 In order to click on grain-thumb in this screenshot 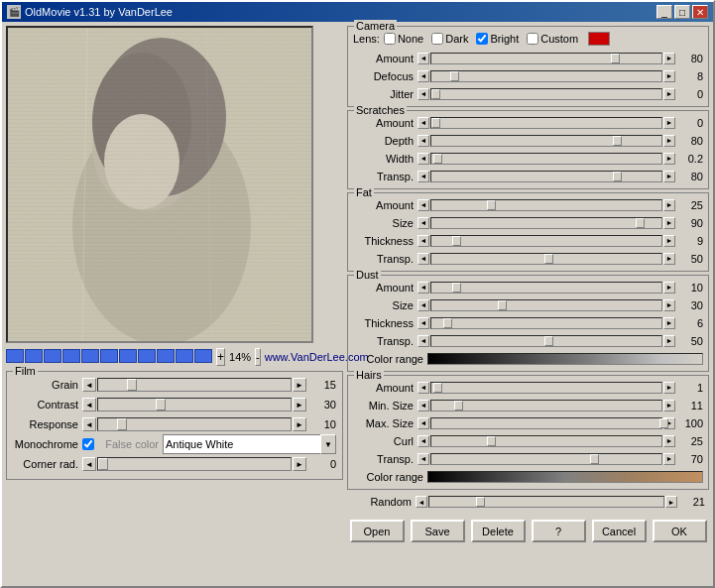, I will do `click(132, 385)`.